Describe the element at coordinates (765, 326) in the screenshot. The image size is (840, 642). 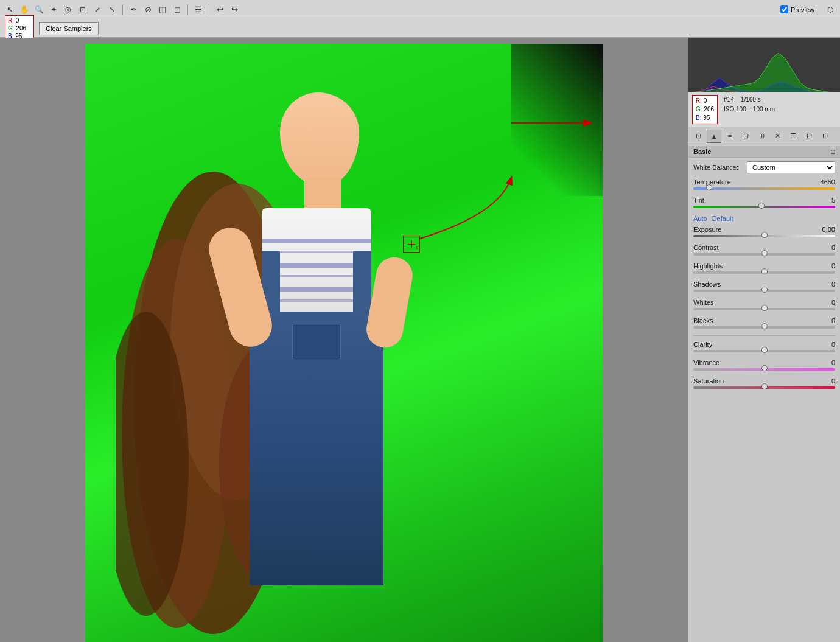
I see `blacks-thumb` at that location.